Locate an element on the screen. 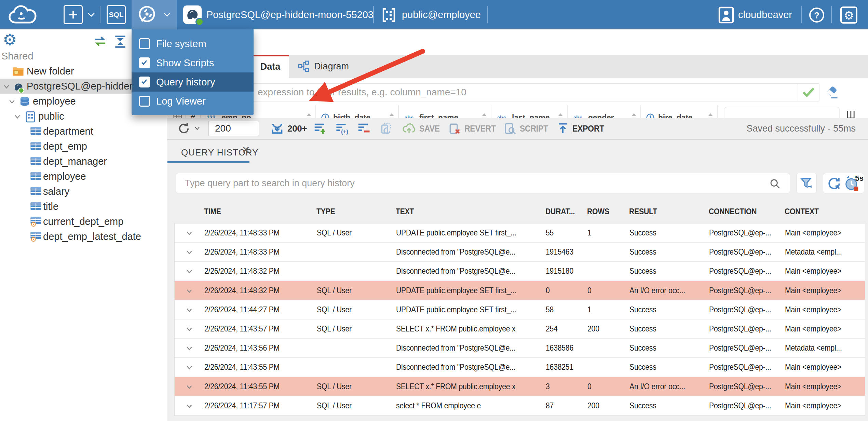 The height and width of the screenshot is (421, 868). navigator-settings-icon: ⚙ is located at coordinates (10, 40).